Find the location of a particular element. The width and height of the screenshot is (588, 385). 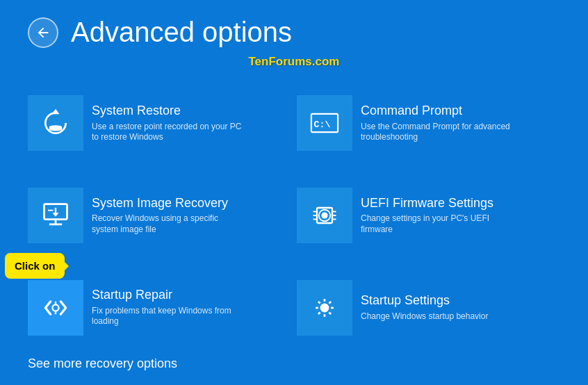

back-button is located at coordinates (43, 33).